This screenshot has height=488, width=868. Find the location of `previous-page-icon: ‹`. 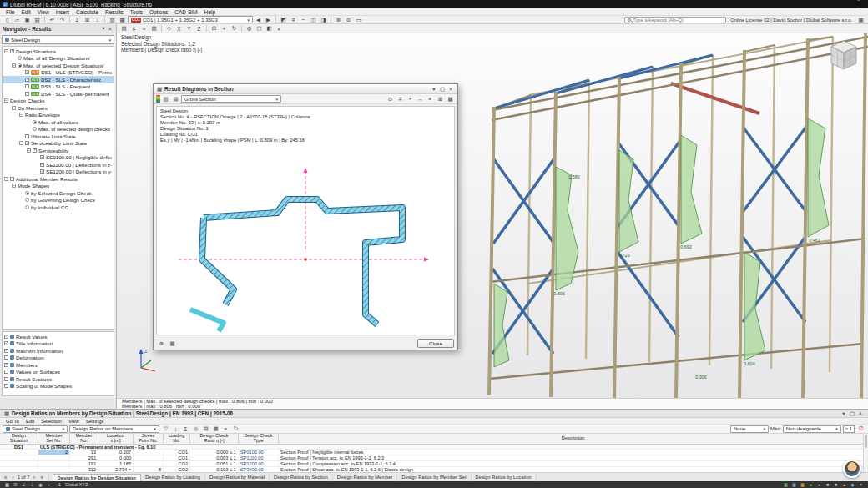

previous-page-icon: ‹ is located at coordinates (13, 477).